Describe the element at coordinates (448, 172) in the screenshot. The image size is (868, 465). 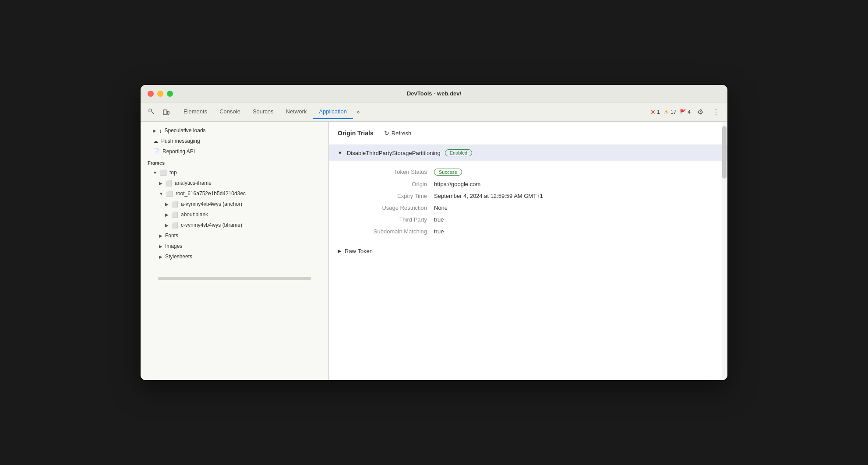
I see `token-status-badge: Success` at that location.